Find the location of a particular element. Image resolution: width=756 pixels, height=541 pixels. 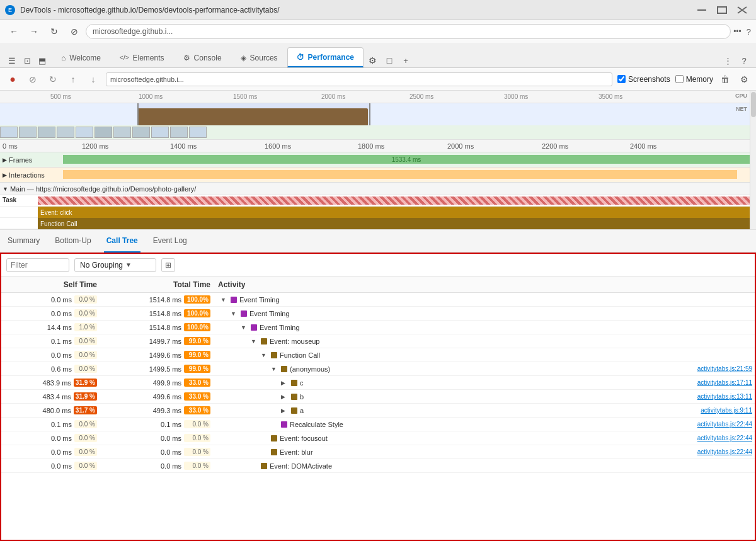

tab-console: ⚙ Console is located at coordinates (203, 57).